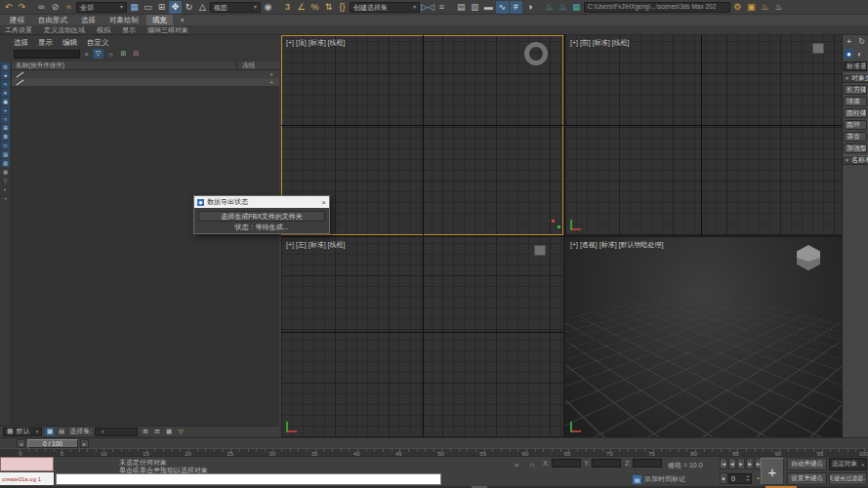 Image resolution: width=868 pixels, height=488 pixels. Describe the element at coordinates (168, 30) in the screenshot. I see `ribbon-tool-edit-3d: 编辑三维对象` at that location.